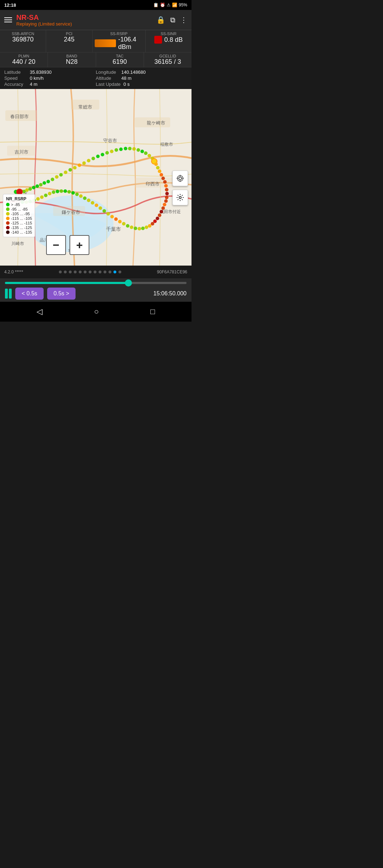 Image resolution: width=383 pixels, height=868 pixels. What do you see at coordinates (72, 62) in the screenshot?
I see `value-band: N28` at bounding box center [72, 62].